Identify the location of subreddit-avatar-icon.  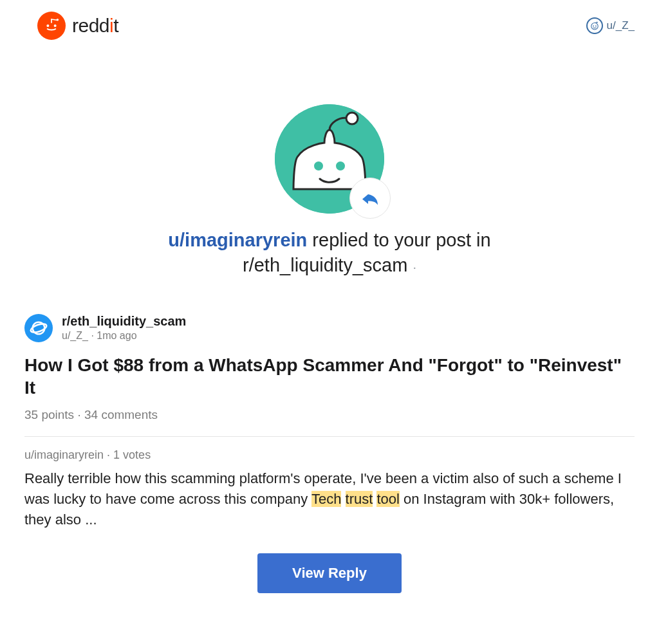
(39, 328).